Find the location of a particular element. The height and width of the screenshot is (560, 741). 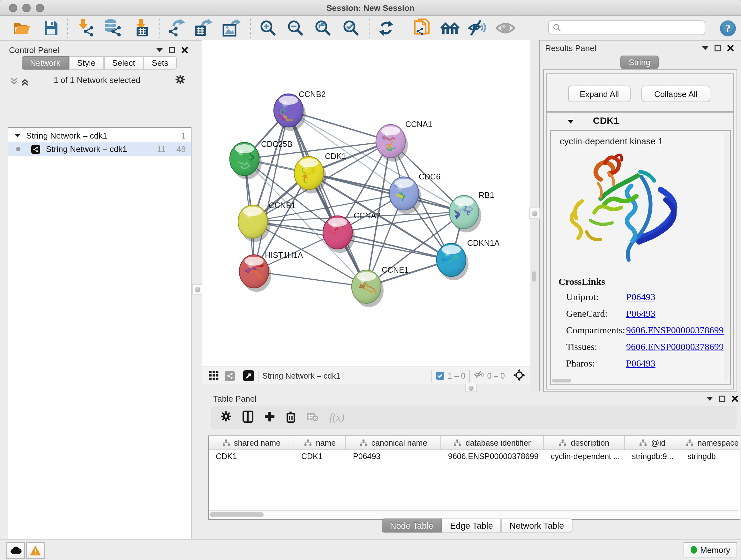

delete-table-icon is located at coordinates (313, 418).